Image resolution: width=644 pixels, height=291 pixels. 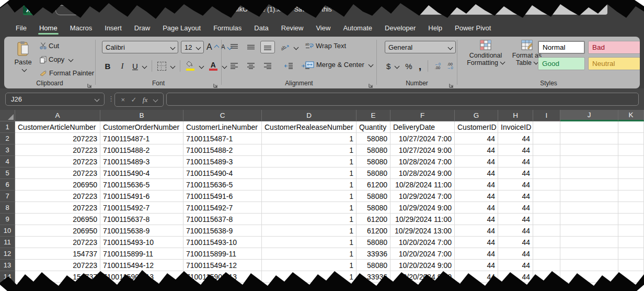 I want to click on style-bad: Bad, so click(x=614, y=47).